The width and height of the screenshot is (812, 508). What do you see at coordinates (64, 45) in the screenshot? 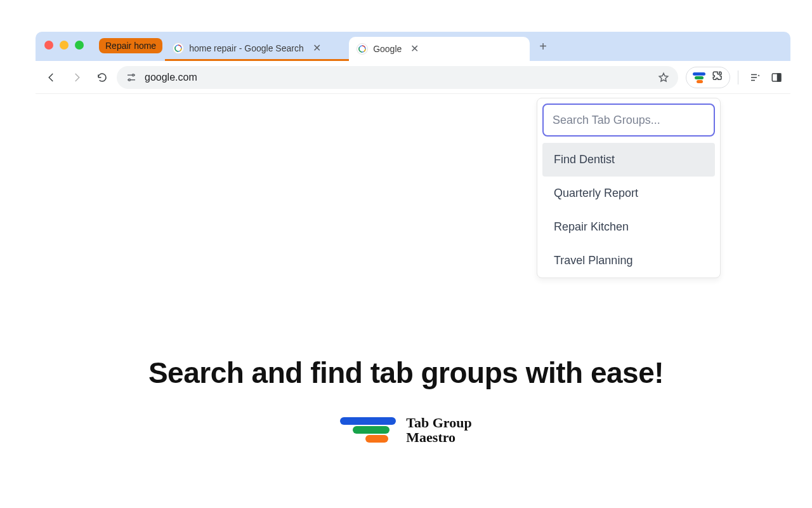
I see `window-minimize-button` at bounding box center [64, 45].